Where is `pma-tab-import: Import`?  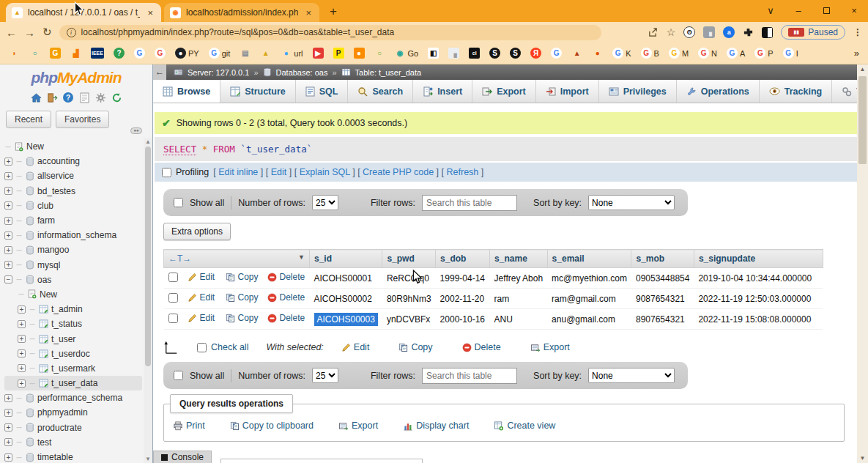 pma-tab-import: Import is located at coordinates (568, 91).